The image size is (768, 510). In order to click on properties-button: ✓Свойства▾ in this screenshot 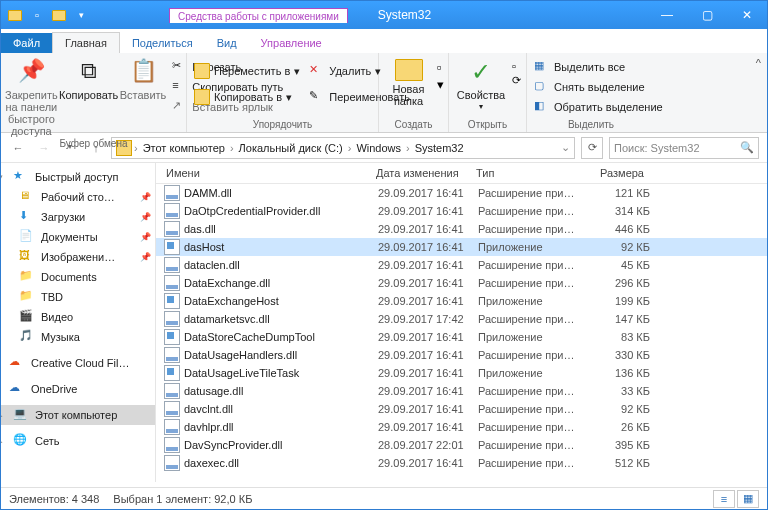, I will do `click(481, 84)`.